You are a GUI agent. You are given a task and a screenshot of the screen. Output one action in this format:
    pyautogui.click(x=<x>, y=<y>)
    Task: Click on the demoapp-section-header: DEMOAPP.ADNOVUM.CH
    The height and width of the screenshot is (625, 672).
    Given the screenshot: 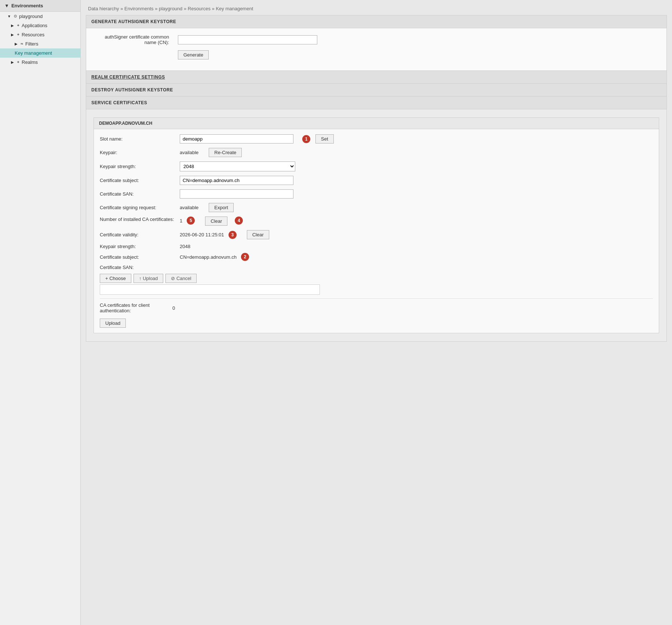 What is the action you would take?
    pyautogui.click(x=376, y=123)
    